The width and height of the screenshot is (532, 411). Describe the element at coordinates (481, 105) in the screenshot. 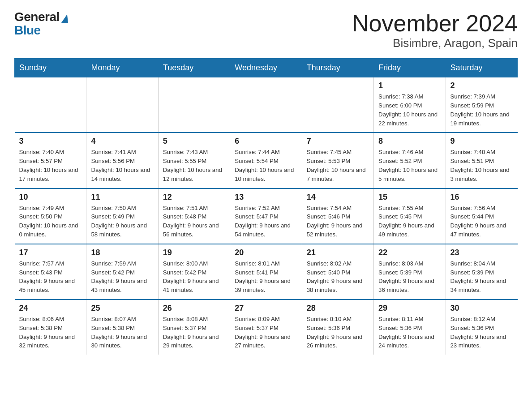

I see `calendar-cell: 2Sunrise: 7:39 AM Sunset: 5:59 PM Daylig…` at that location.